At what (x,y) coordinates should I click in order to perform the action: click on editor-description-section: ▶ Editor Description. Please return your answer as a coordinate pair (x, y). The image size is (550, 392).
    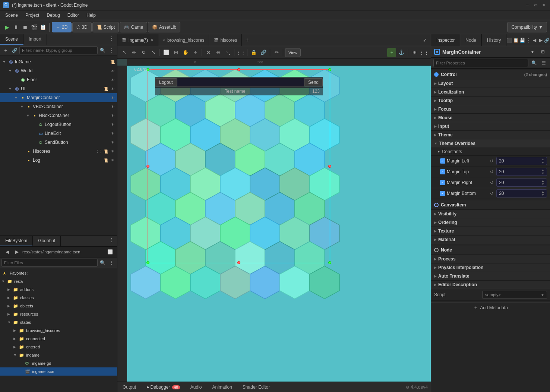
    Looking at the image, I should click on (490, 285).